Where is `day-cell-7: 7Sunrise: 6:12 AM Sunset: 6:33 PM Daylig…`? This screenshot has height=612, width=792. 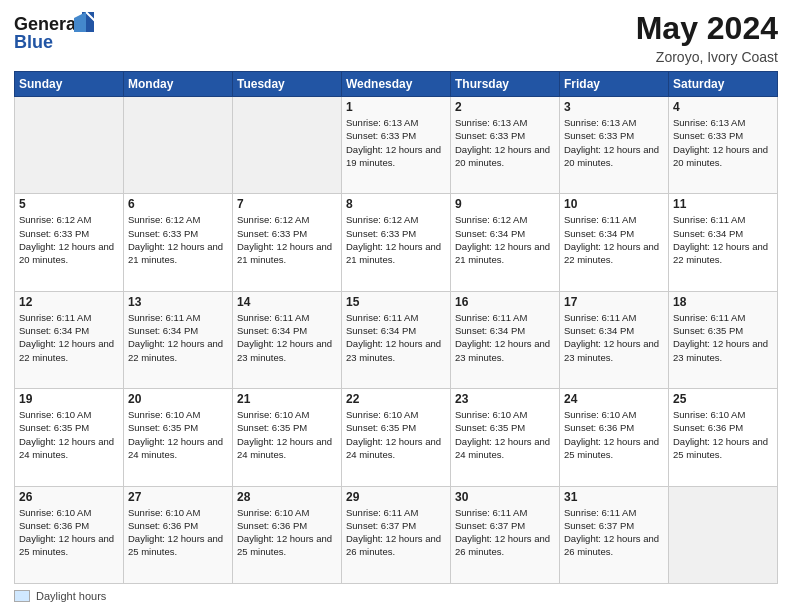 day-cell-7: 7Sunrise: 6:12 AM Sunset: 6:33 PM Daylig… is located at coordinates (288, 242).